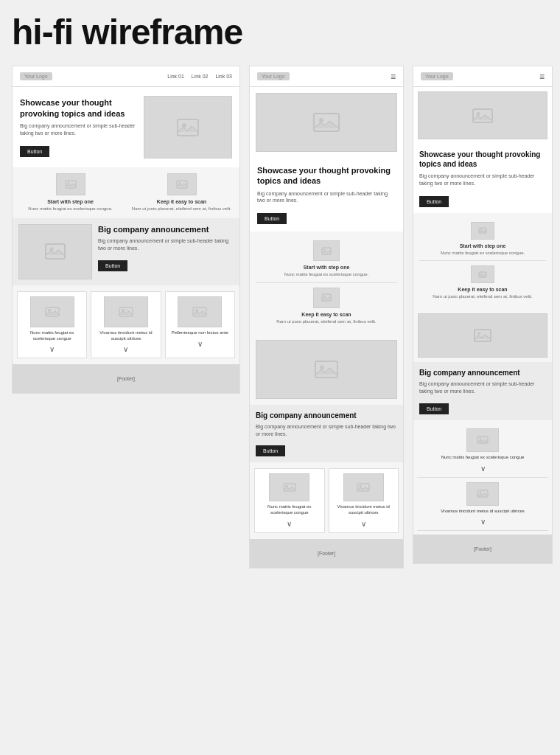 The height and width of the screenshot is (755, 560). I want to click on desktop-announcement-desc: Big company announcement or simple sub-h…, so click(166, 245).